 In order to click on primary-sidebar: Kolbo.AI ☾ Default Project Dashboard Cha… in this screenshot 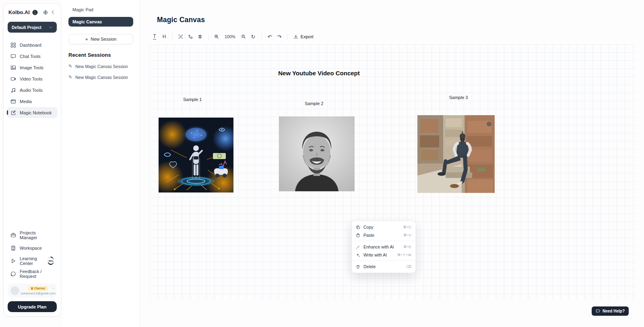, I will do `click(32, 160)`.